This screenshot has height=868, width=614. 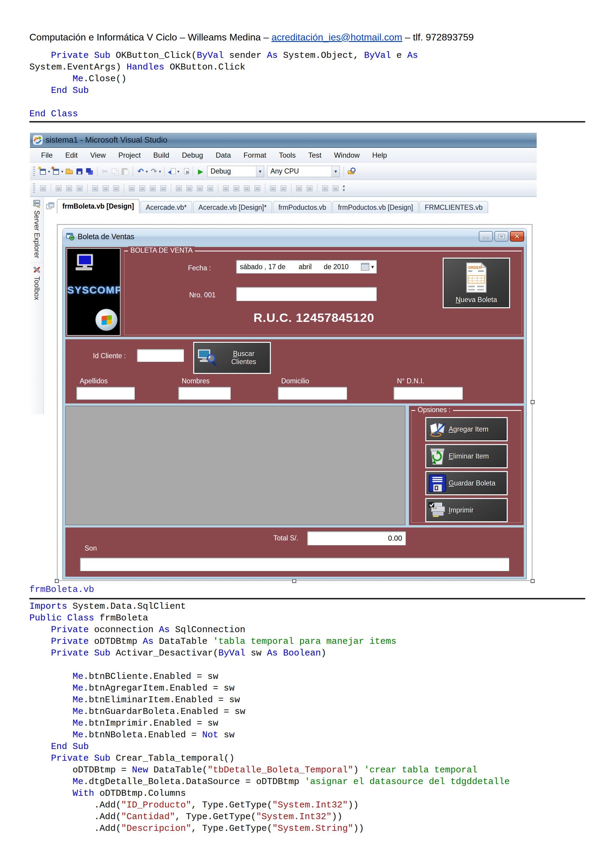 What do you see at coordinates (306, 267) in the screenshot?
I see `fecha-datepicker: sábado , 17 de abril de 2010 ▼` at bounding box center [306, 267].